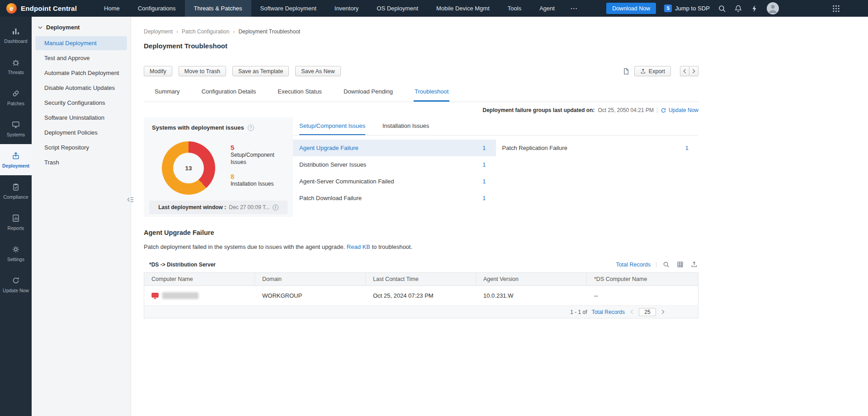  I want to click on column-header-ds-computer-name: *DS Computer Name, so click(642, 279).